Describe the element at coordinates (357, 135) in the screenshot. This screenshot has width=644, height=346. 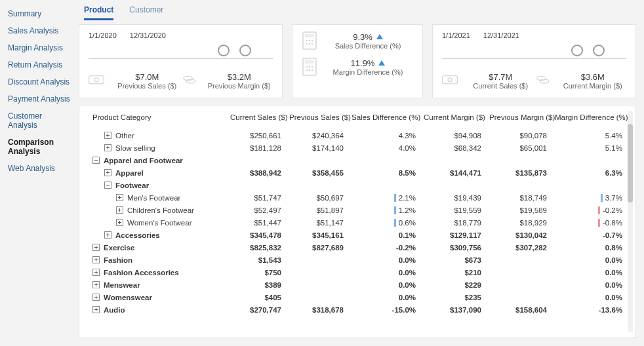
I see `table-row: Other$250,661$240,3644.3%$94,908$90,0785…` at that location.